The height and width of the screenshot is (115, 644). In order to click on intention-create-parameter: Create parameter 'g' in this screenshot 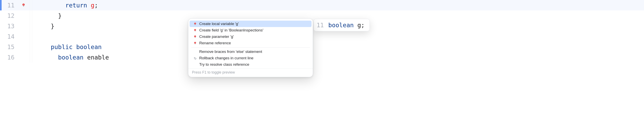, I will do `click(250, 37)`.